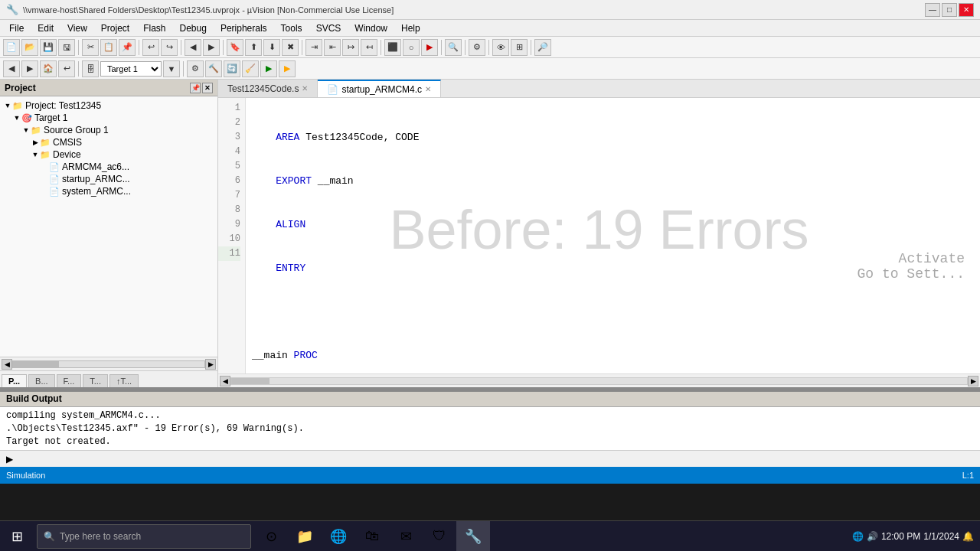 The image size is (980, 551). I want to click on taskbar-cortana: ⊙, so click(271, 536).